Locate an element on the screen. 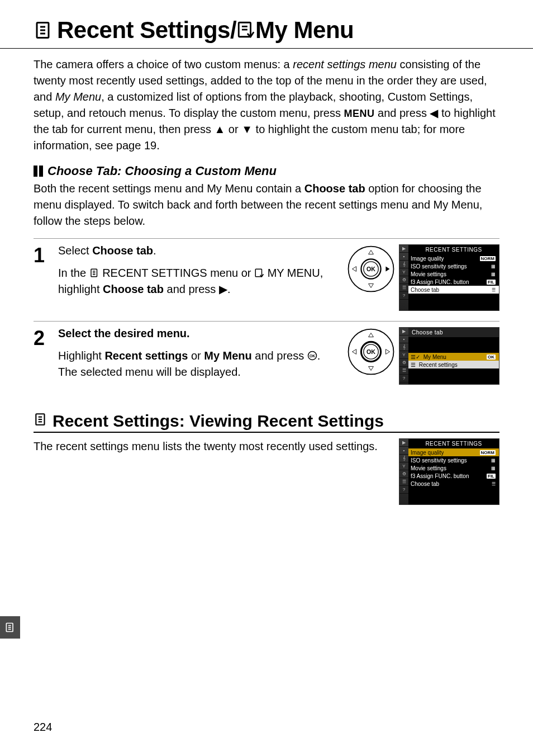 Image resolution: width=533 pixels, height=756 pixels. intro-paragraph: The camera offers a choice of two custom… is located at coordinates (266, 105).